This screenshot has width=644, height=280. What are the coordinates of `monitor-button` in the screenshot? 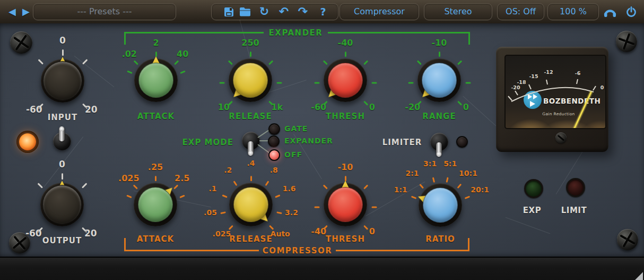 It's located at (610, 12).